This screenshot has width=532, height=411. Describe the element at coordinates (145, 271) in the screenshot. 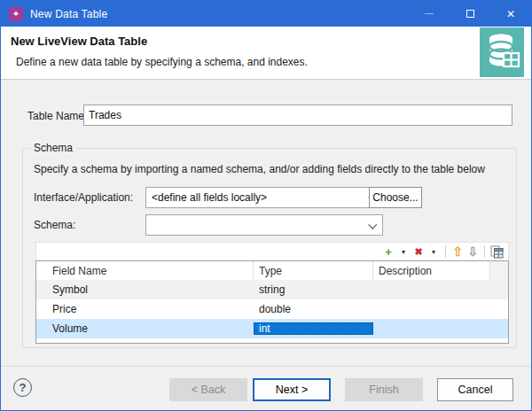

I see `column-header-field-name: Field Name` at that location.